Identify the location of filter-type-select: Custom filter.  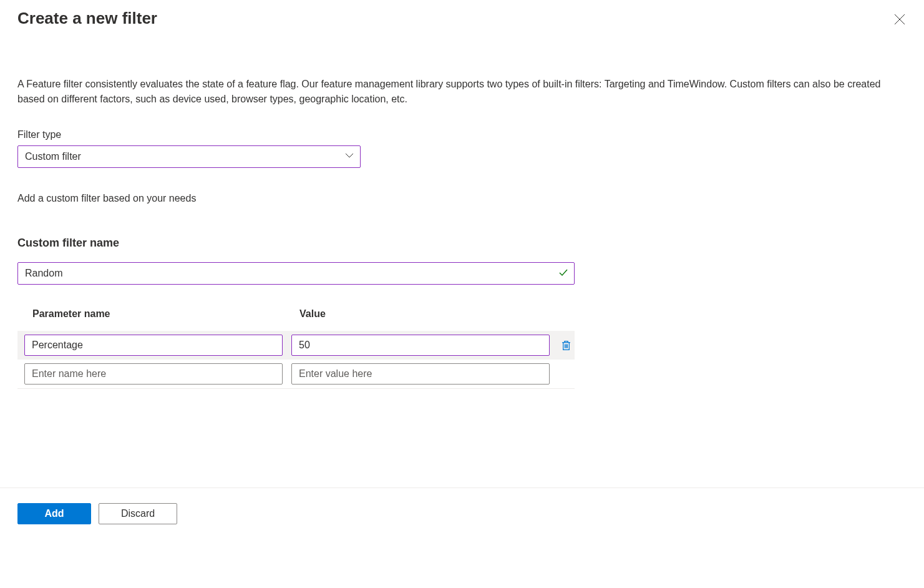
(189, 157).